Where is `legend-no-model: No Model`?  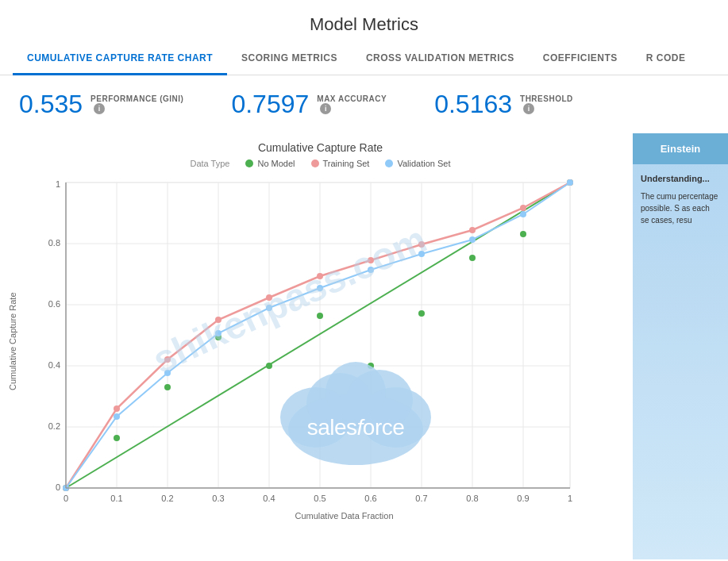
legend-no-model: No Model is located at coordinates (270, 163).